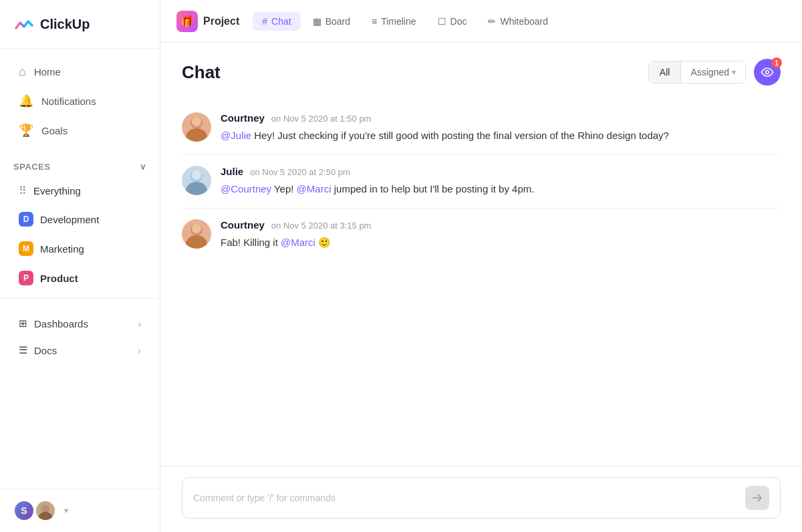  Describe the element at coordinates (265, 21) in the screenshot. I see `hash-icon: #` at that location.